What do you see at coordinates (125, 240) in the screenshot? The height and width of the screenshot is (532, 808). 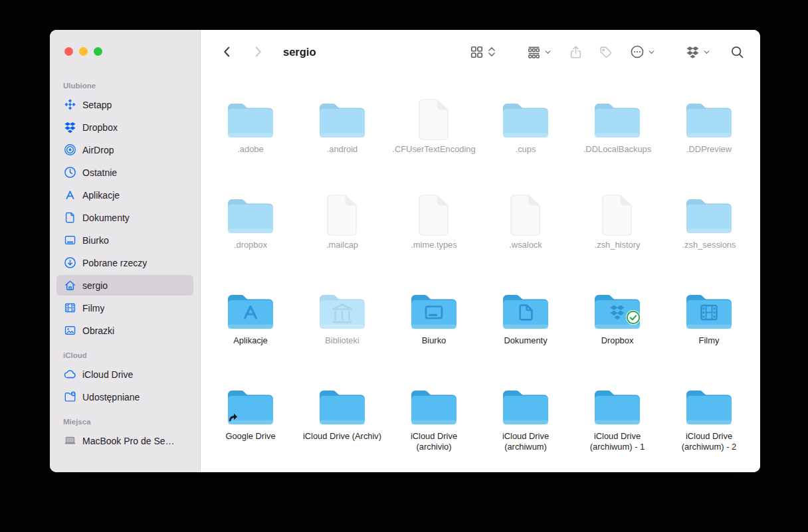 I see `sidebar-item-biurko: Biurko` at bounding box center [125, 240].